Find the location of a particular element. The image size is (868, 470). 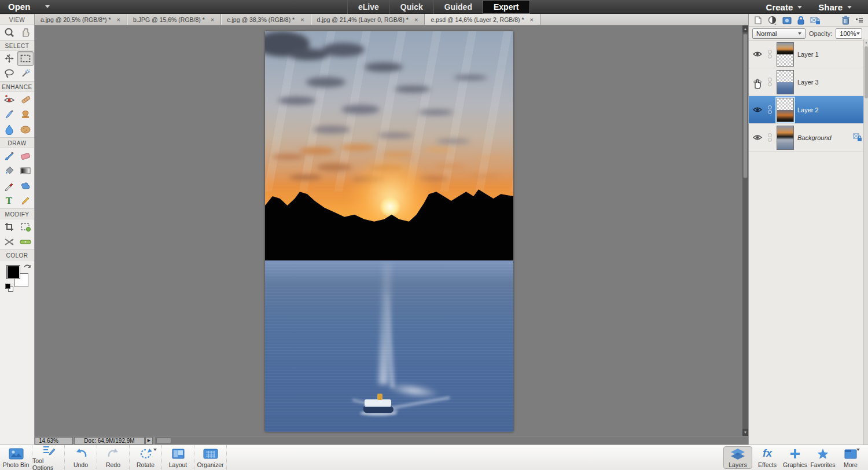

tab-guided: Guided is located at coordinates (458, 7).